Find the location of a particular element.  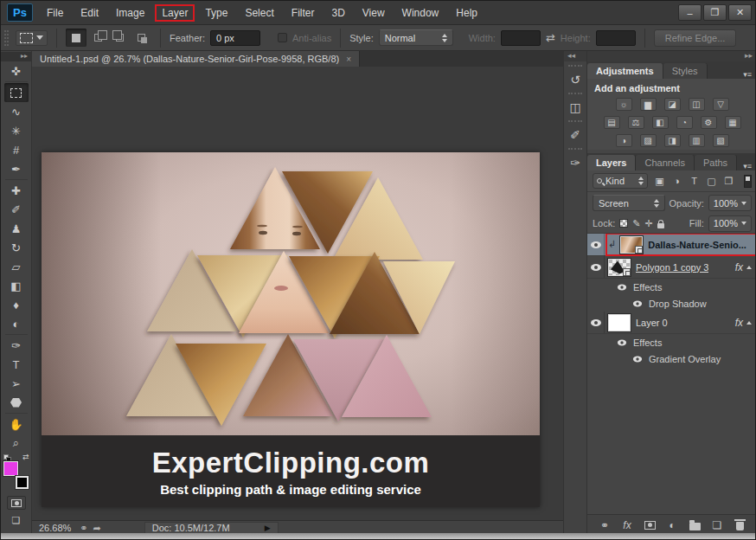

layers-panel-menu-icon: ▾≡ is located at coordinates (749, 164).